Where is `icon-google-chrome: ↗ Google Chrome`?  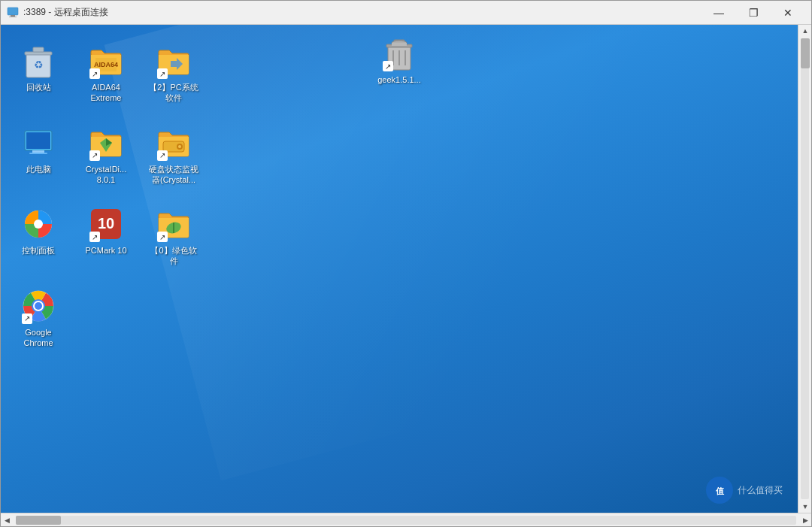
icon-google-chrome: ↗ Google Chrome is located at coordinates (38, 319).